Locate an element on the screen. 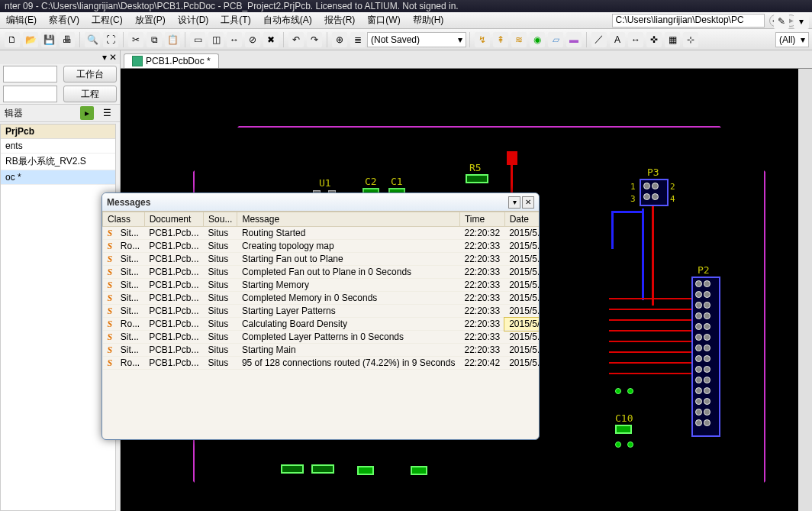 This screenshot has width=812, height=511. pencil-icon: ✎ is located at coordinates (781, 21).